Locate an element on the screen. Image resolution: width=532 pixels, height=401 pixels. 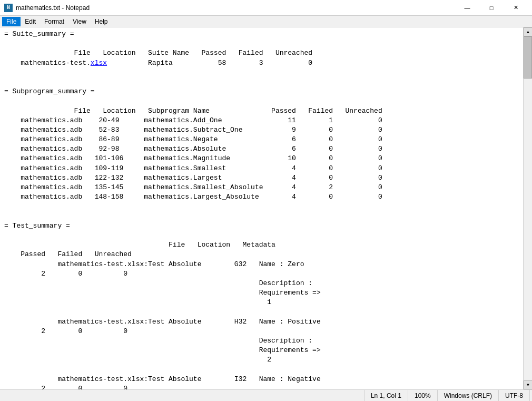
window-title: mathematics.txt - Notepad is located at coordinates (53, 8).